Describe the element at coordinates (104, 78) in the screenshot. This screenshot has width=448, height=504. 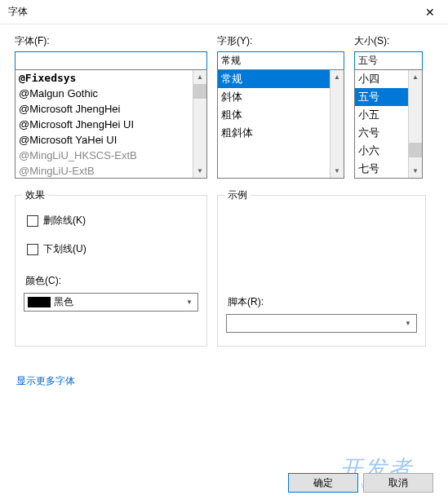
I see `list-item: @Fixedsys` at that location.